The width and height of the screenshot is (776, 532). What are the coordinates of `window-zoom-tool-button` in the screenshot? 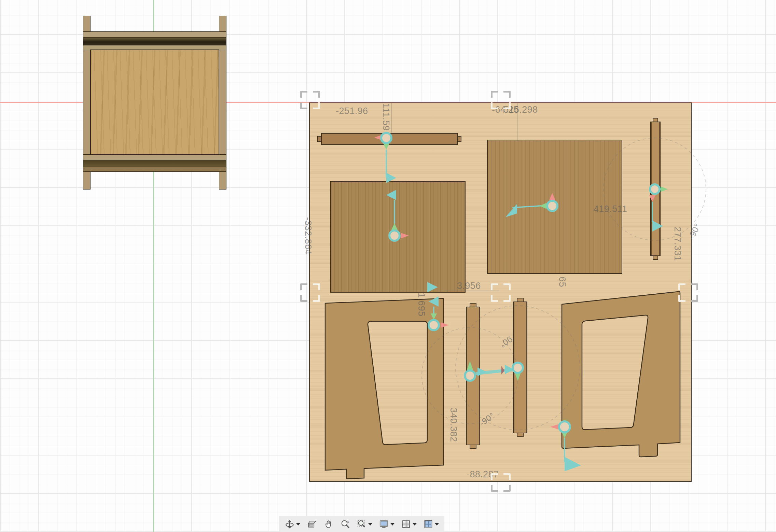 It's located at (364, 524).